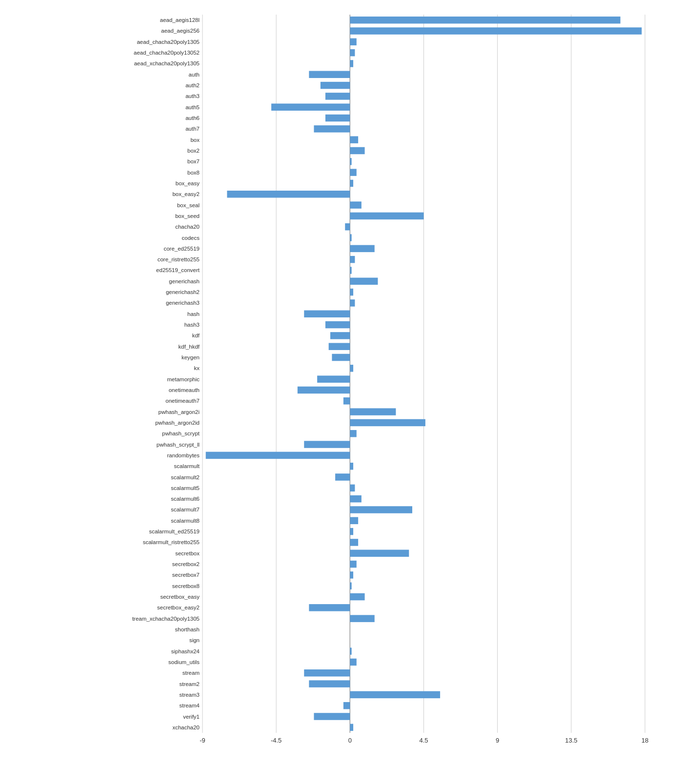 This screenshot has width=684, height=784. What do you see at coordinates (193, 151) in the screenshot?
I see `y-axis-label: box2` at bounding box center [193, 151].